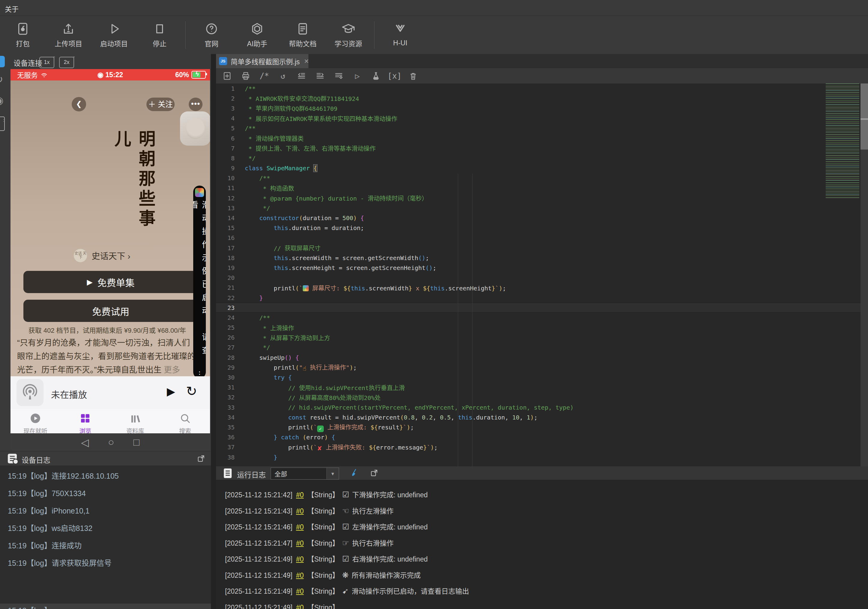 This screenshot has height=609, width=868. What do you see at coordinates (302, 35) in the screenshot?
I see `toolbar-button-document: 帮助文档` at bounding box center [302, 35].